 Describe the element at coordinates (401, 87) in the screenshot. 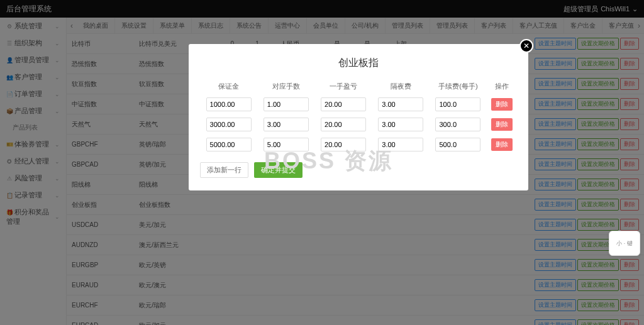

I see `modal-header: 隔夜费` at that location.